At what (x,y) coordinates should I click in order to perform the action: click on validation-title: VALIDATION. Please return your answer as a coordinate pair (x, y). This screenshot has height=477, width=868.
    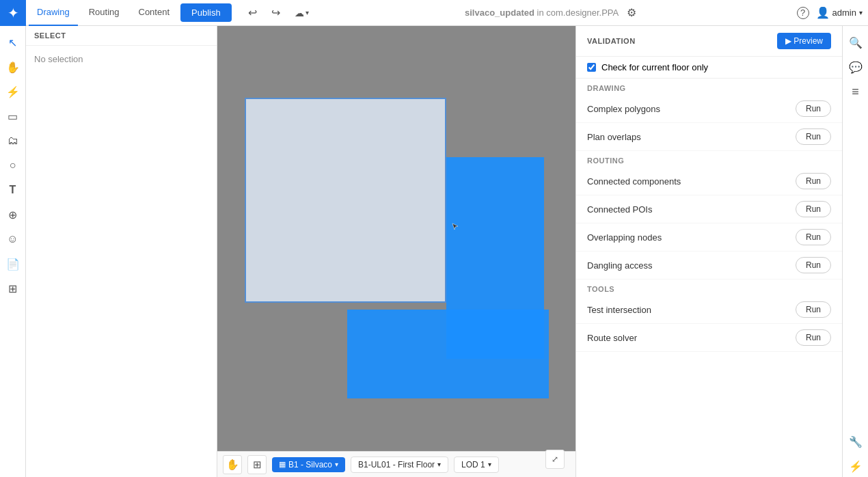
    Looking at the image, I should click on (611, 41).